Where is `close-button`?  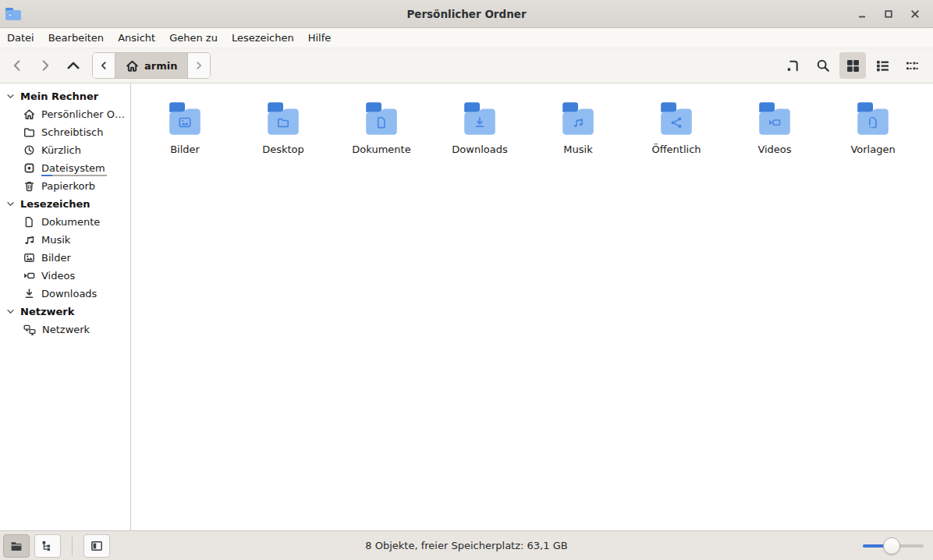 close-button is located at coordinates (915, 14).